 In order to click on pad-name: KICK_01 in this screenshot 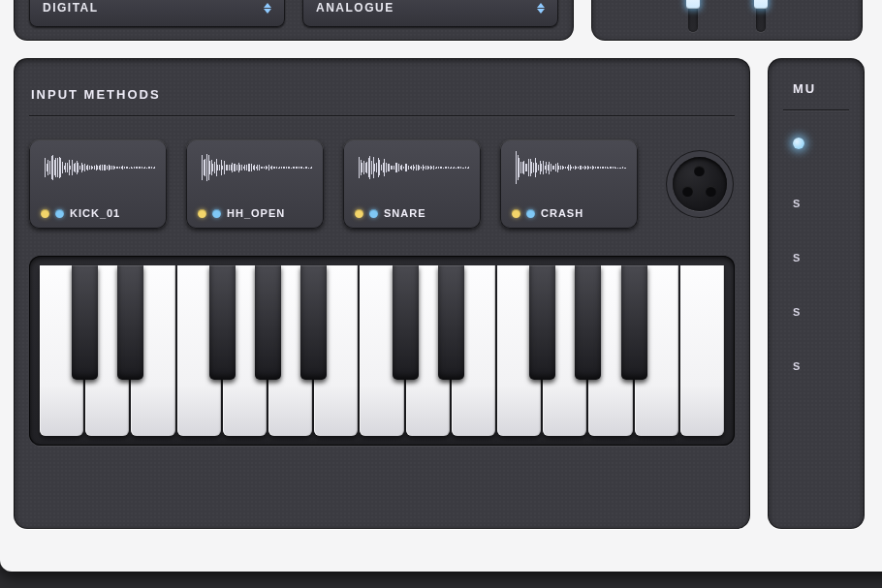, I will do `click(95, 213)`.